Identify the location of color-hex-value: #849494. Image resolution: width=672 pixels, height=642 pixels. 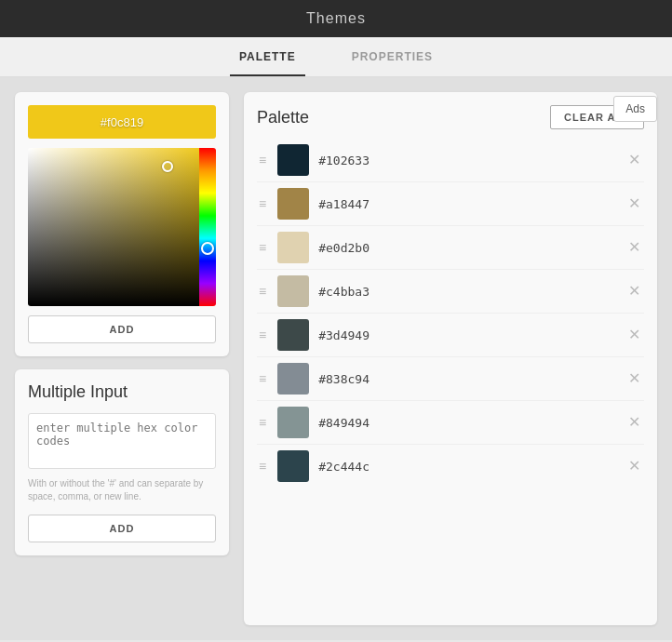
(467, 422).